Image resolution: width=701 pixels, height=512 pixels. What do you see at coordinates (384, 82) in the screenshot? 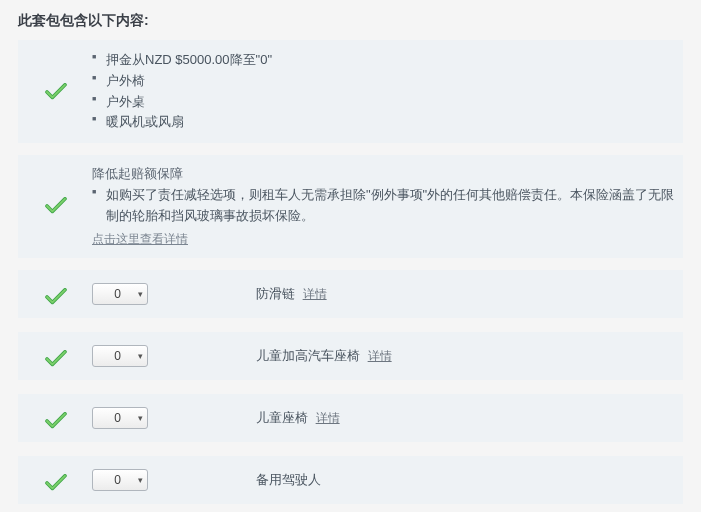
I see `list-item: 户外椅` at bounding box center [384, 82].